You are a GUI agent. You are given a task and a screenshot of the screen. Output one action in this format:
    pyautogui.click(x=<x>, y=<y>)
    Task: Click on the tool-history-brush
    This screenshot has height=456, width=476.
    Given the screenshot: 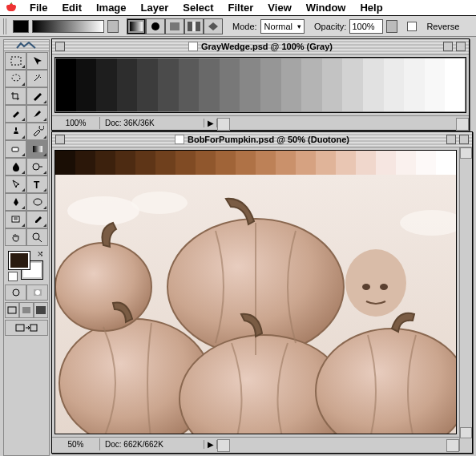 What is the action you would take?
    pyautogui.click(x=37, y=131)
    